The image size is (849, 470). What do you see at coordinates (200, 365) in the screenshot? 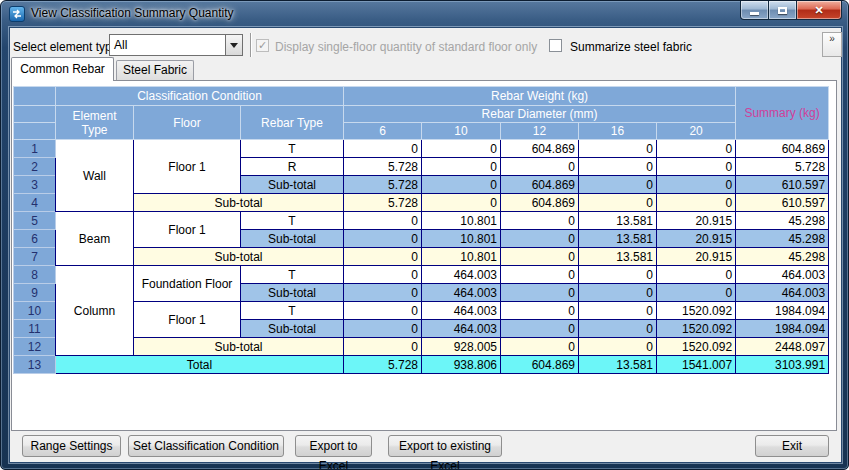
I see `total-cell: Total` at bounding box center [200, 365].